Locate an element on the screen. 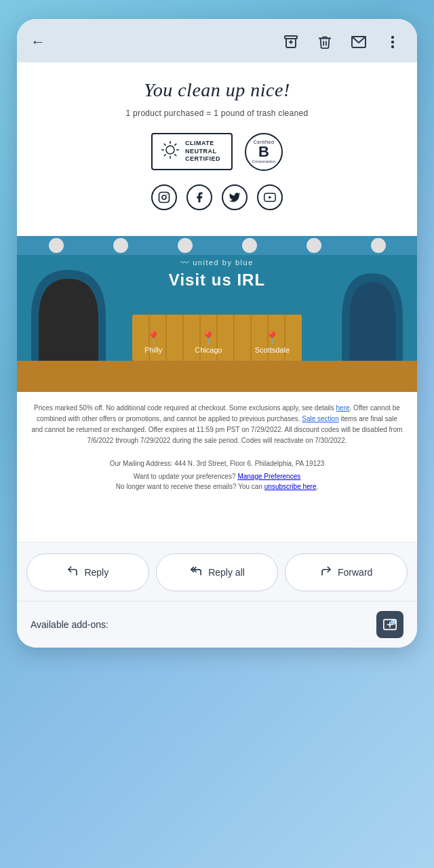 This screenshot has height=868, width=434. mailing-address: Our Mailing Address: 444 N. 3rd Street, … is located at coordinates (217, 464).